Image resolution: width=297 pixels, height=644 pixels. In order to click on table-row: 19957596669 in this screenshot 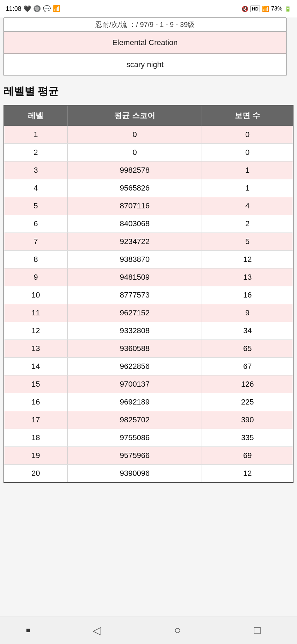, I will do `click(148, 456)`.